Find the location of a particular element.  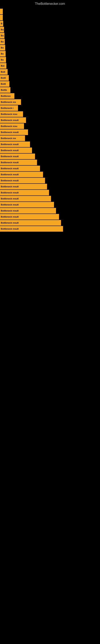

bar-row: Bottlenec is located at coordinates (50, 96).